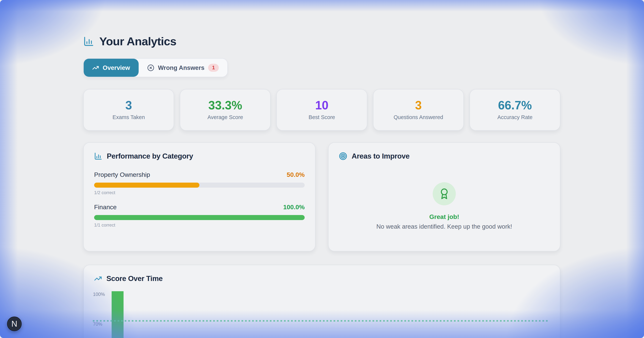 Image resolution: width=644 pixels, height=338 pixels. What do you see at coordinates (418, 117) in the screenshot?
I see `stat-label: Questions Answered` at bounding box center [418, 117].